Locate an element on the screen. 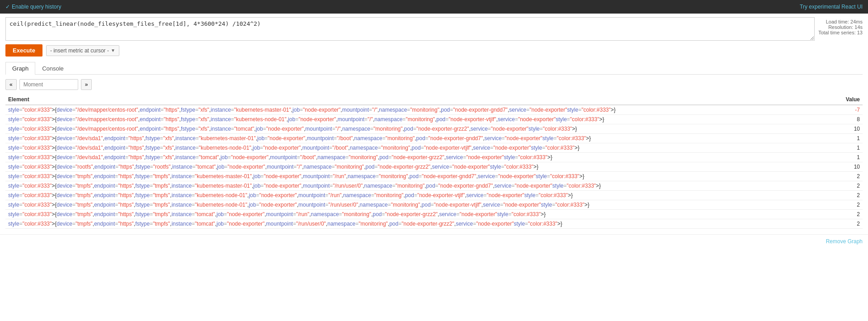 Image resolution: width=868 pixels, height=321 pixels. value-cell: 8 is located at coordinates (849, 119).